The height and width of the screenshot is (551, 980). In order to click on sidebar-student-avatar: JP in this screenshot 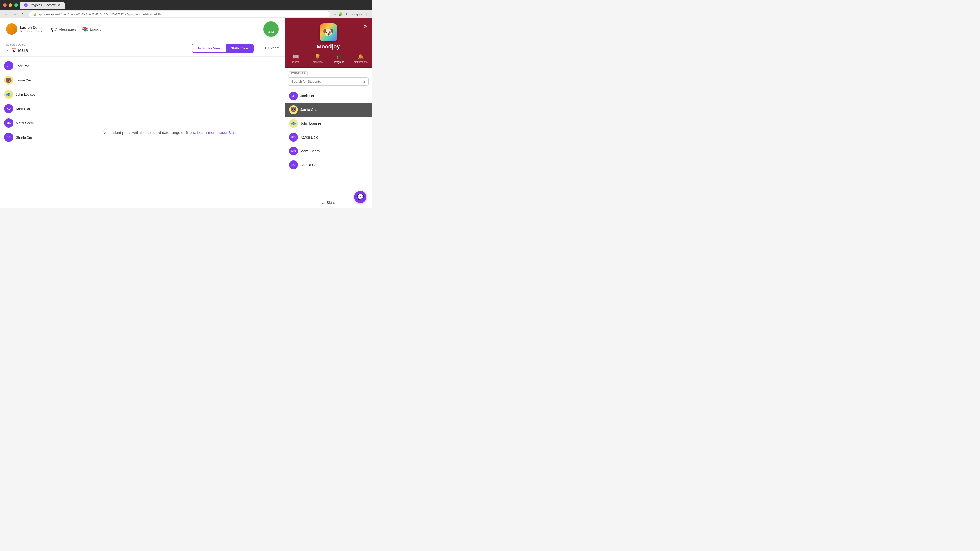, I will do `click(294, 96)`.